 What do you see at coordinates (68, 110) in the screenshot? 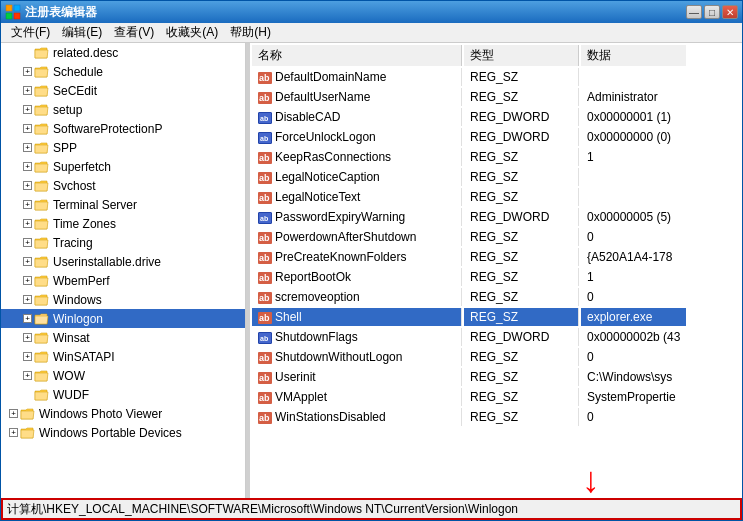
I see `tree-item-label: setup` at bounding box center [68, 110].